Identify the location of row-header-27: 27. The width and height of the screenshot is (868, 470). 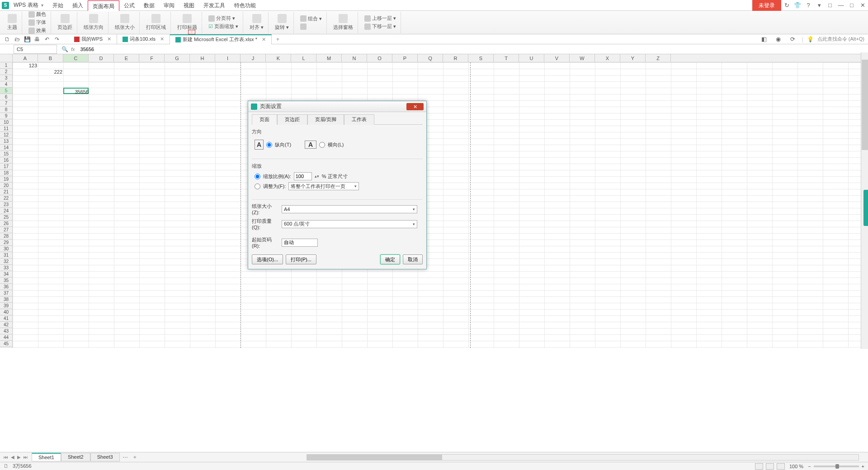
(6, 230).